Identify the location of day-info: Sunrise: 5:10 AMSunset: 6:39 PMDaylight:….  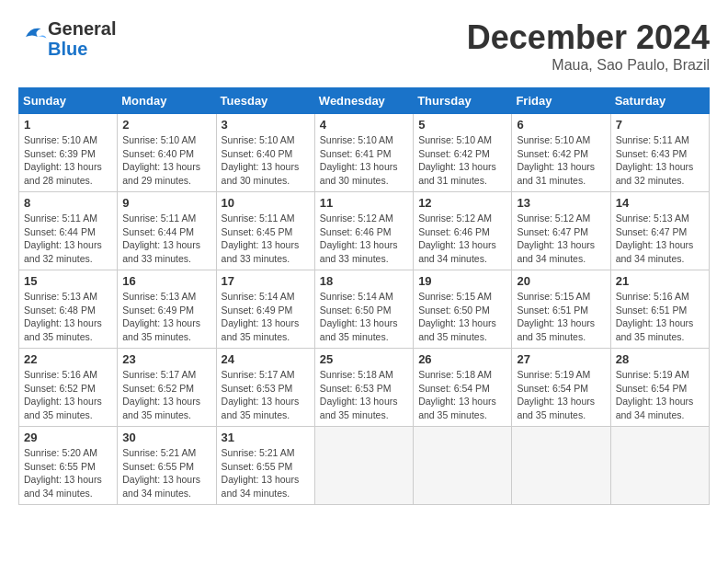
(68, 160).